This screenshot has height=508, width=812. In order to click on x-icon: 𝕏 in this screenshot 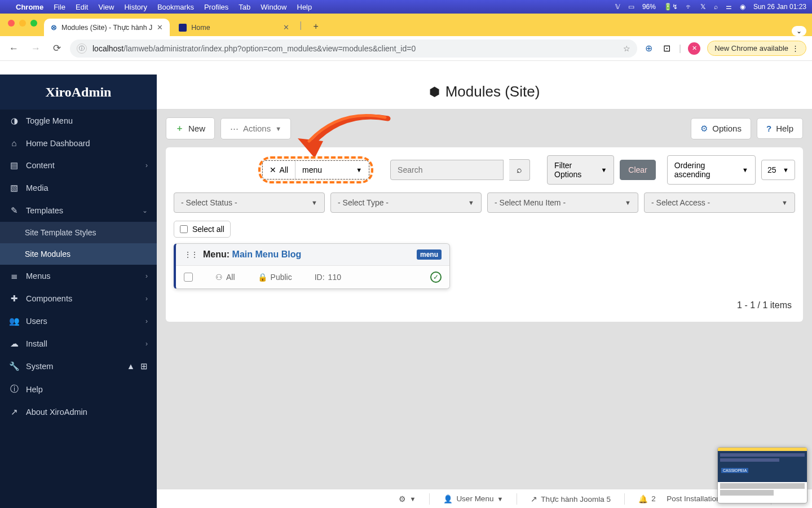, I will do `click(703, 7)`.